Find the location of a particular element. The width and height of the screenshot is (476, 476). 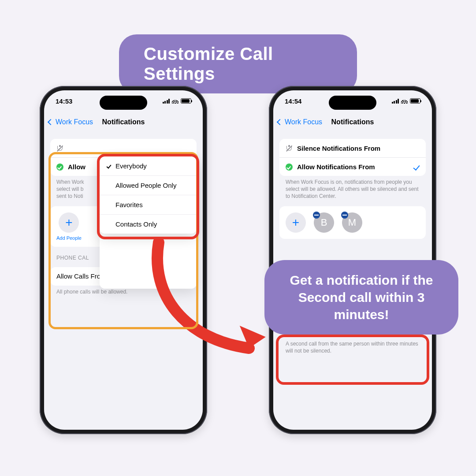

repeated-calls-caption: A second call from the same person withi… is located at coordinates (353, 346).